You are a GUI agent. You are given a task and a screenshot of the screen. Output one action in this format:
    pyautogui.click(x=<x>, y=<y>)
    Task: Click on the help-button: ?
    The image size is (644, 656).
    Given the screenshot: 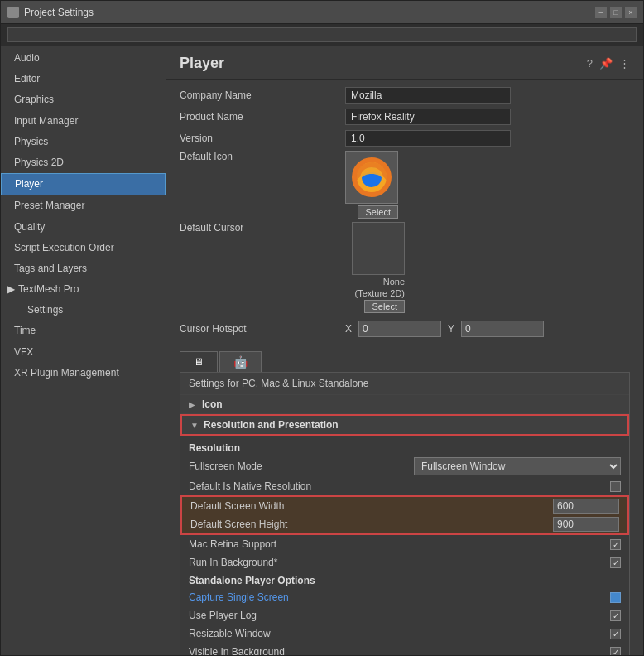 What is the action you would take?
    pyautogui.click(x=589, y=63)
    